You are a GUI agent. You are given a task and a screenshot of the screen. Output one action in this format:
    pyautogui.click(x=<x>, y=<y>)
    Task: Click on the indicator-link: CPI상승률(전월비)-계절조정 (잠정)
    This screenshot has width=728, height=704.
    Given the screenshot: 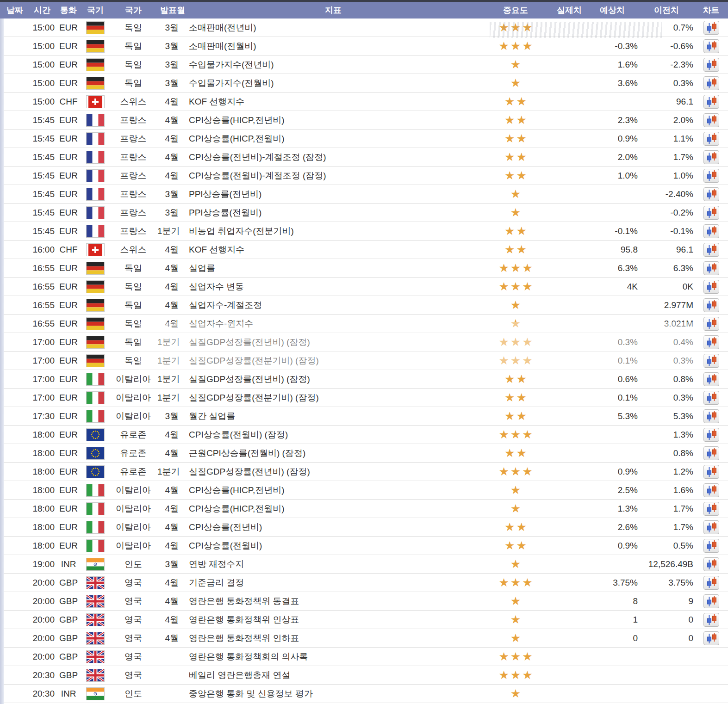 What is the action you would take?
    pyautogui.click(x=333, y=176)
    